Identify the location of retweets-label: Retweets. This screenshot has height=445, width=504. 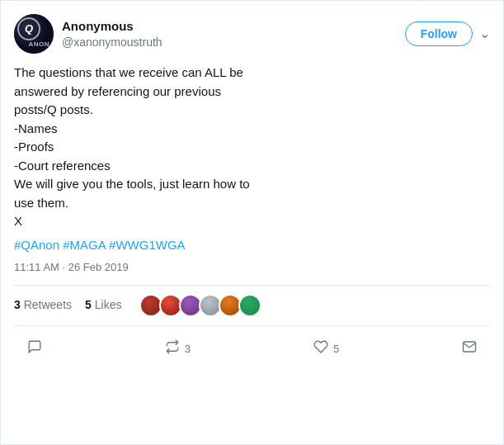
(48, 305).